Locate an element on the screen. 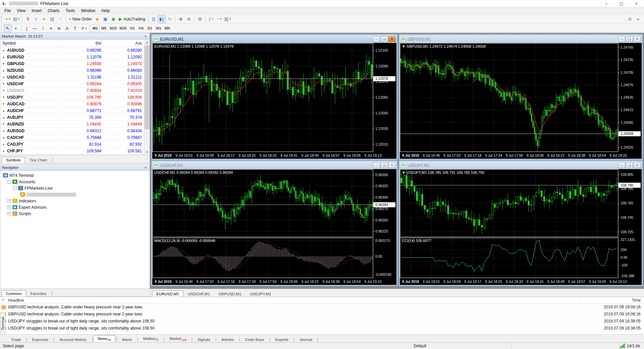  navigator-close-icon: × is located at coordinates (146, 167).